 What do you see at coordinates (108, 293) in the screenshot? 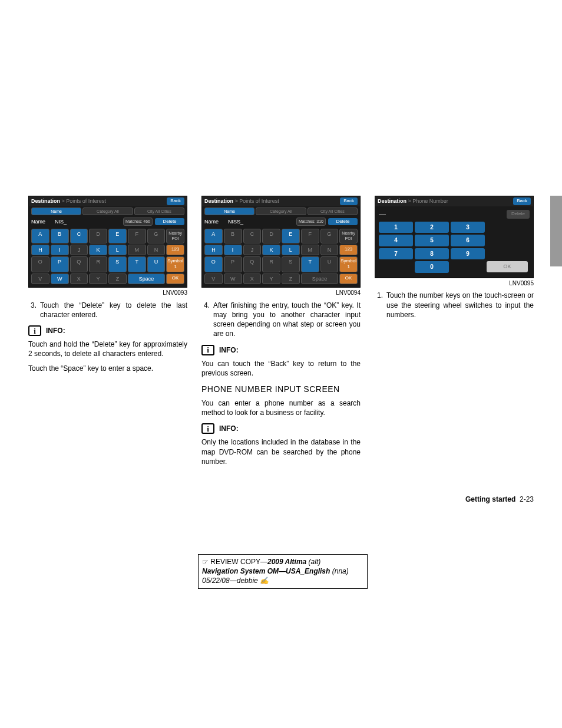
I see `figure-id-1: LNV0093` at bounding box center [108, 293].